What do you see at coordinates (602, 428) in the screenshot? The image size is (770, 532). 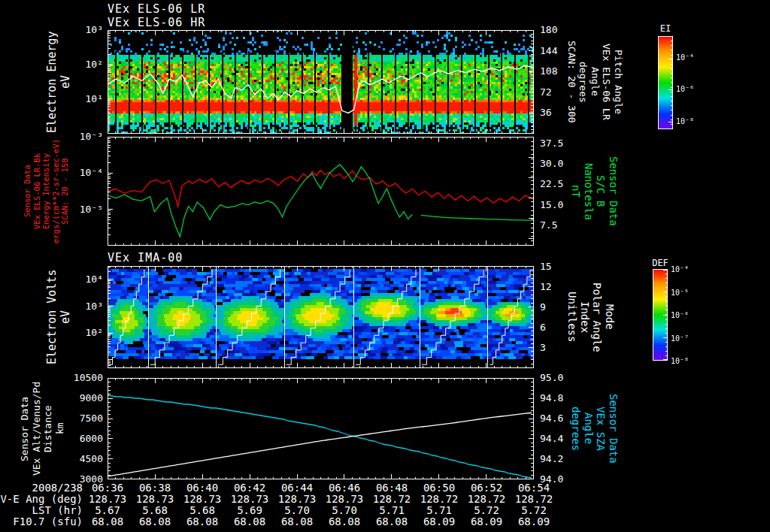 I see `sza-label-name: VEx SZA` at bounding box center [602, 428].